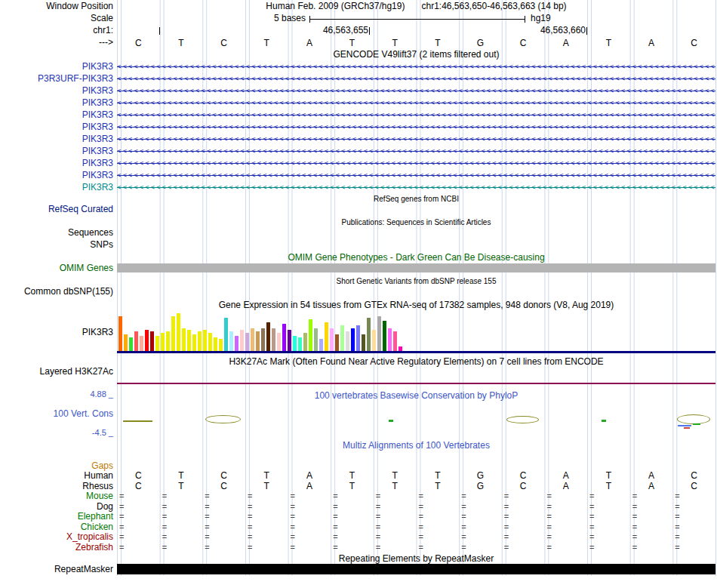 Image resolution: width=717 pixels, height=588 pixels. Describe the element at coordinates (417, 537) in the screenshot. I see `alignment-row-x-tropicalis: ==============` at that location.